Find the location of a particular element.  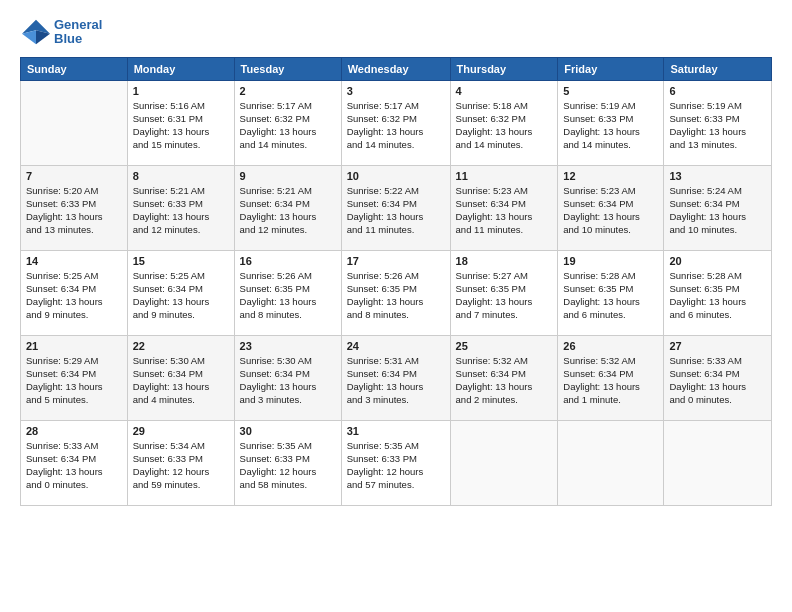

day-number: 25 is located at coordinates (504, 346).